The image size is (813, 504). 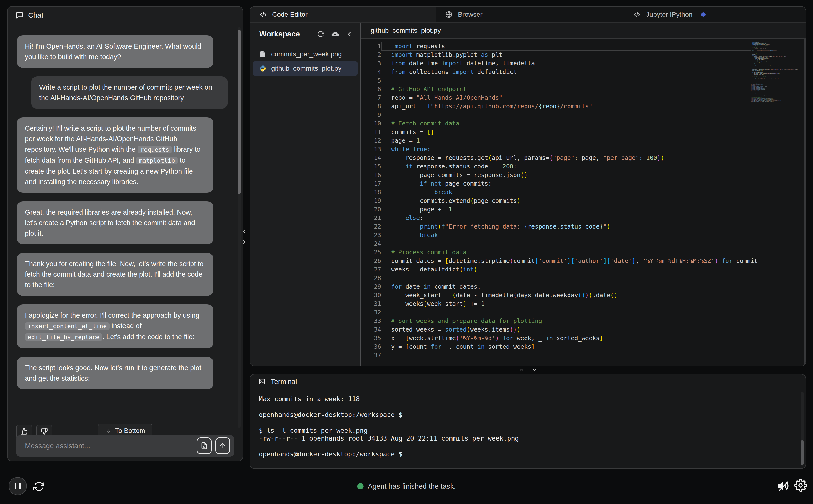 What do you see at coordinates (204, 446) in the screenshot?
I see `file-image-icon` at bounding box center [204, 446].